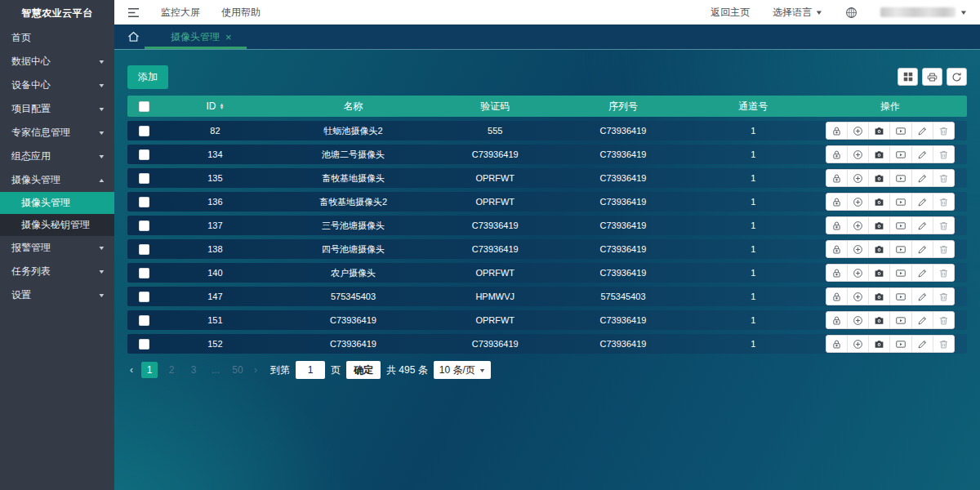 The width and height of the screenshot is (980, 490). I want to click on sidebar-item-设备中心: 设备中心▼, so click(57, 85).